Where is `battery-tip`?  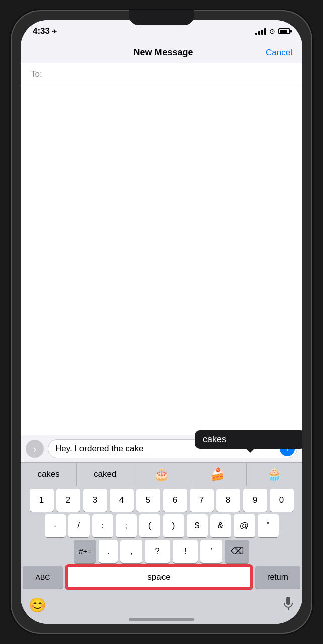 battery-tip is located at coordinates (291, 31).